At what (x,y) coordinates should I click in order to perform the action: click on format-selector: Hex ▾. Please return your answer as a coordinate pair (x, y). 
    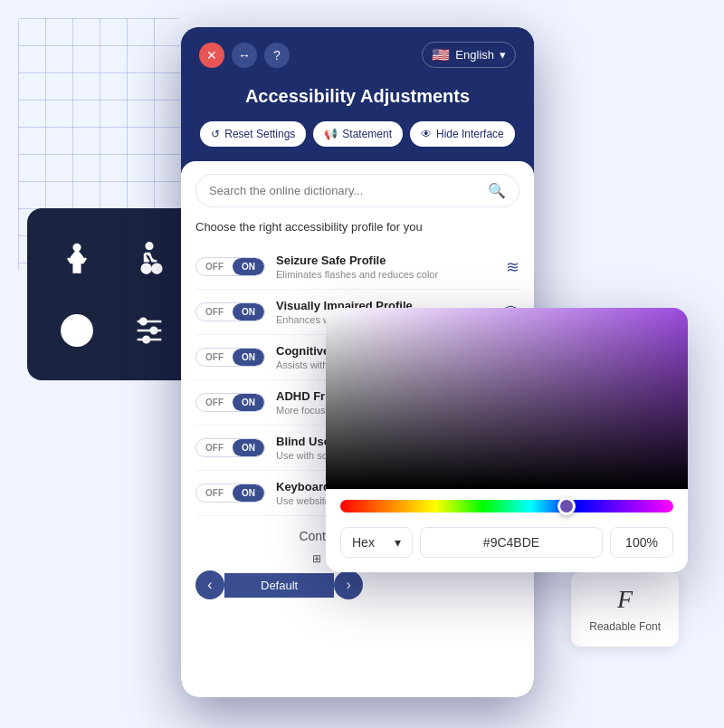
    Looking at the image, I should click on (376, 542).